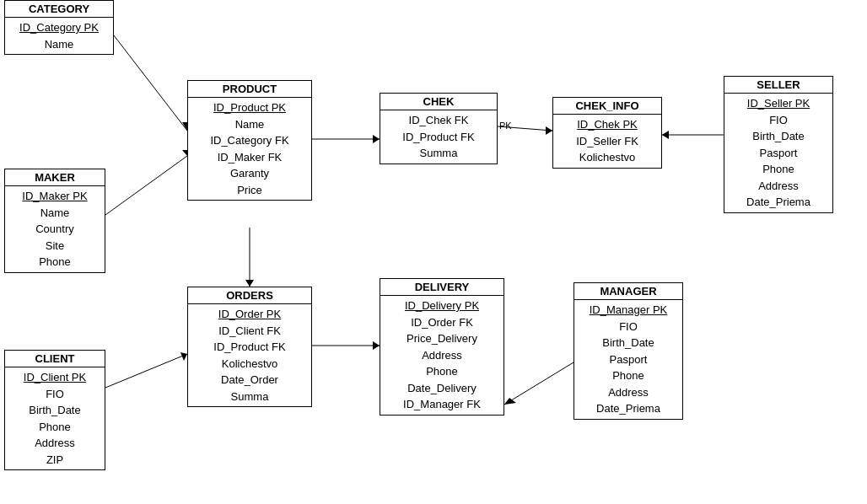 This screenshot has width=867, height=504. I want to click on manager-field-phone: Phone, so click(628, 376).